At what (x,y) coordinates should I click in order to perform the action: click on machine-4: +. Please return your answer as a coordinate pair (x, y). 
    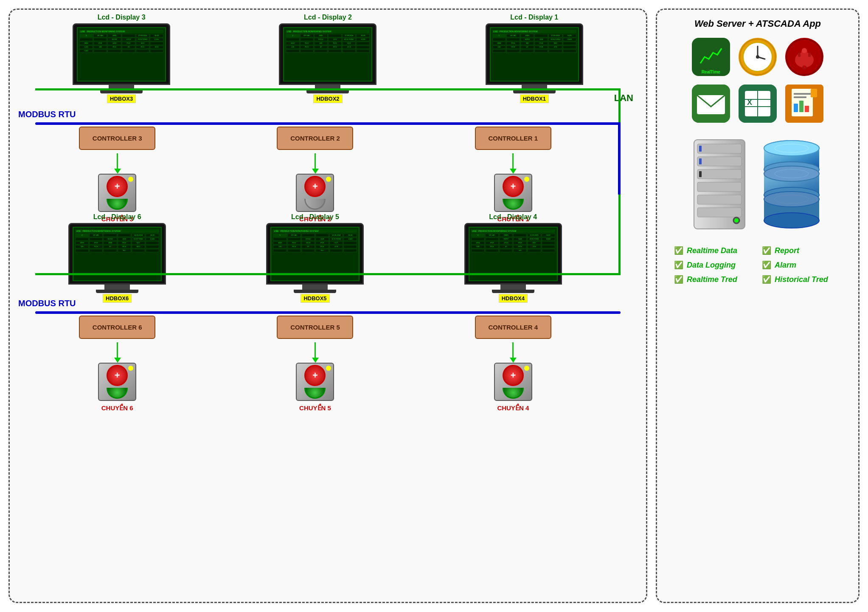
    Looking at the image, I should click on (513, 382).